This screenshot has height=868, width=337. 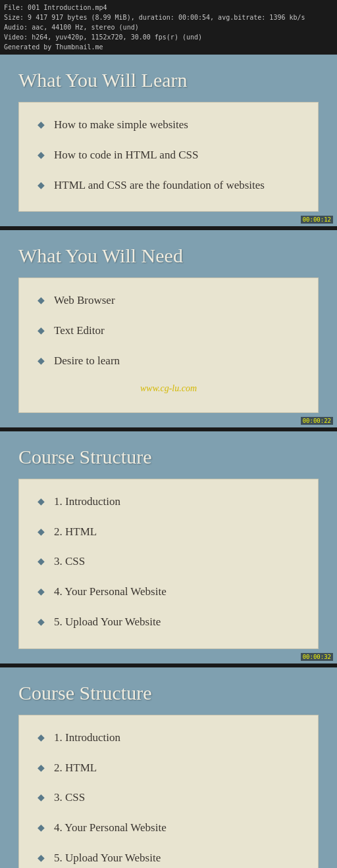 I want to click on slide2-bullet-3-text: Desire to learn, so click(x=87, y=361).